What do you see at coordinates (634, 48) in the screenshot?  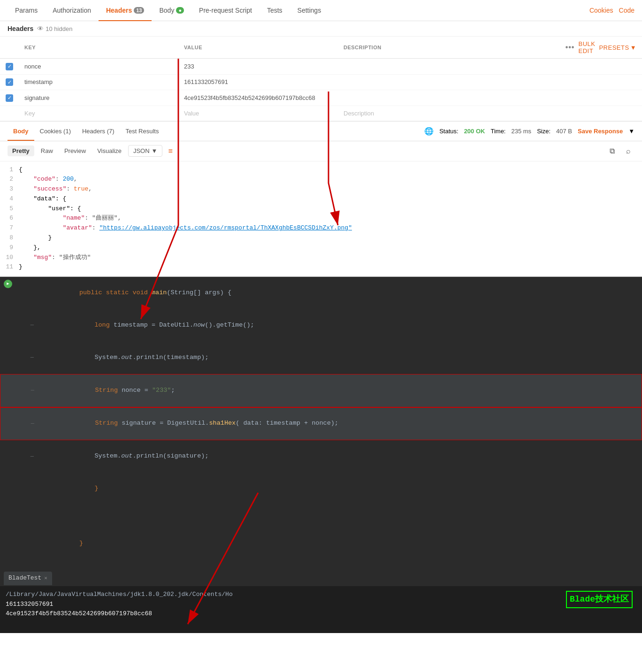 I see `presets-chevron-icon: ▼` at bounding box center [634, 48].